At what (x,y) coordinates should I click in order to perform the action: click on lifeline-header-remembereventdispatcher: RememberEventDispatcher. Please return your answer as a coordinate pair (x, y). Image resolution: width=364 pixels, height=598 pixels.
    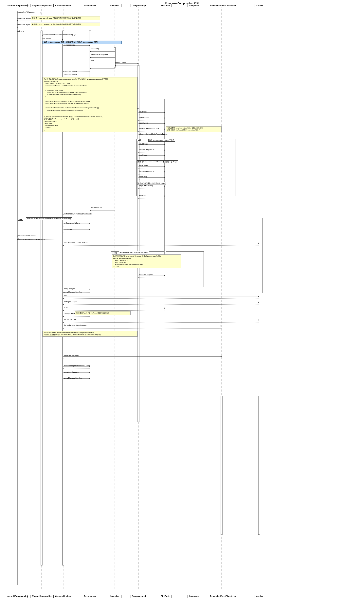
    Looking at the image, I should click on (222, 6).